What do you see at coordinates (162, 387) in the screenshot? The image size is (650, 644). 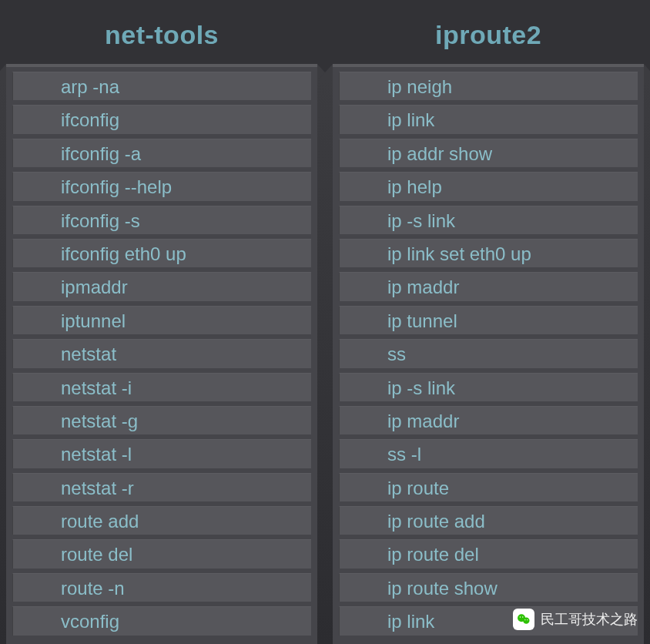 I see `list-item: netstat -i` at bounding box center [162, 387].